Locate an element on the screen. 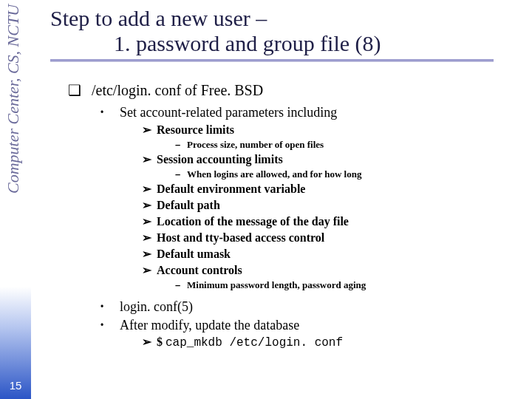  title-underline is located at coordinates (272, 61).